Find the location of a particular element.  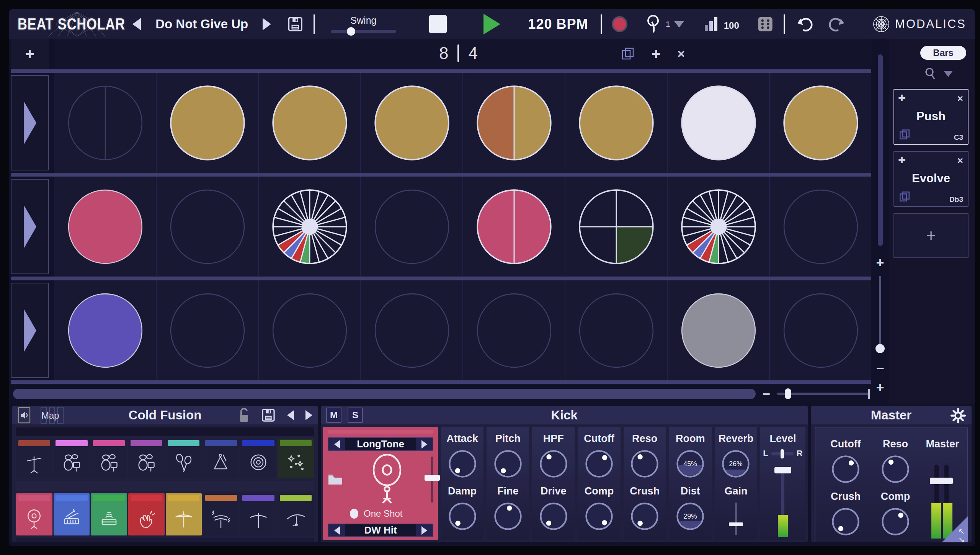

beat-cell-r2-c5 is located at coordinates (514, 227).